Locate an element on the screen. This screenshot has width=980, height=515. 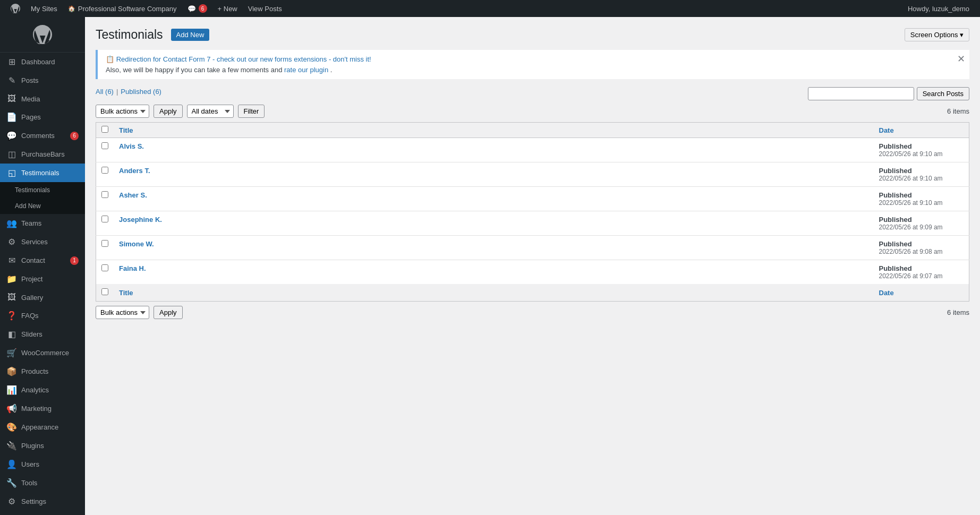
sidebar-item-appearance: 🎨 Appearance is located at coordinates (42, 427).